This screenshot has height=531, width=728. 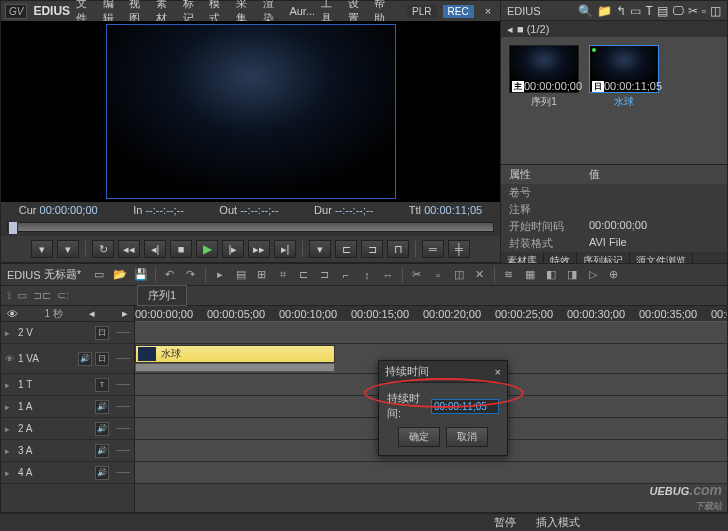 I want to click on folder-icon: 📁, so click(x=604, y=11).